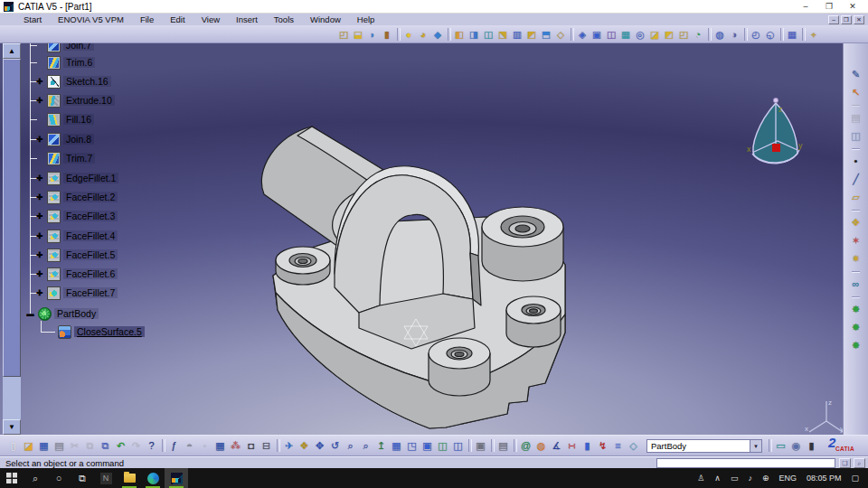 This screenshot has height=488, width=868. Describe the element at coordinates (796, 446) in the screenshot. I see `nc-machine-icon: ◉` at that location.